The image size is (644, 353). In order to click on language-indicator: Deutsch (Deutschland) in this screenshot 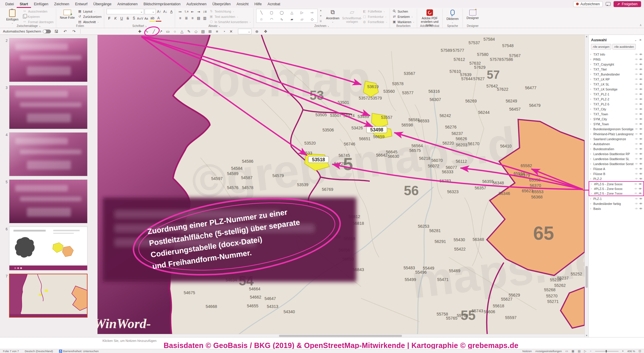, I will do `click(39, 351)`.